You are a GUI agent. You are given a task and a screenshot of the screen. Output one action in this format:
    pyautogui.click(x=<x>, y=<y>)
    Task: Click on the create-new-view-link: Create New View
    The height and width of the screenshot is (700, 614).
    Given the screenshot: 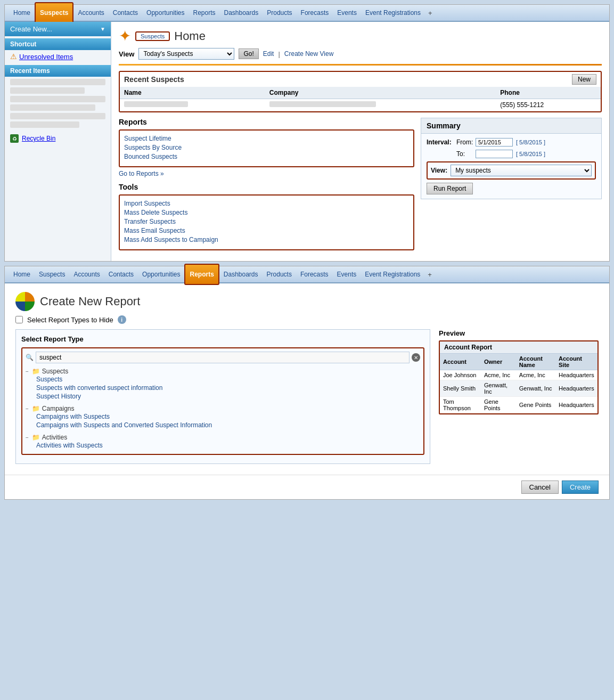 What is the action you would take?
    pyautogui.click(x=309, y=54)
    